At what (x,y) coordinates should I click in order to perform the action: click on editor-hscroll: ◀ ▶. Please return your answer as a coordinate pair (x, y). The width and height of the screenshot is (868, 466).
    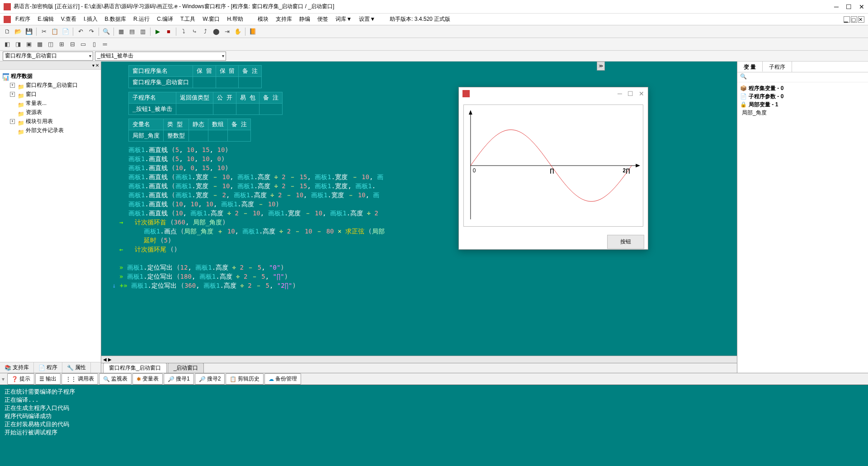
    Looking at the image, I should click on (419, 359).